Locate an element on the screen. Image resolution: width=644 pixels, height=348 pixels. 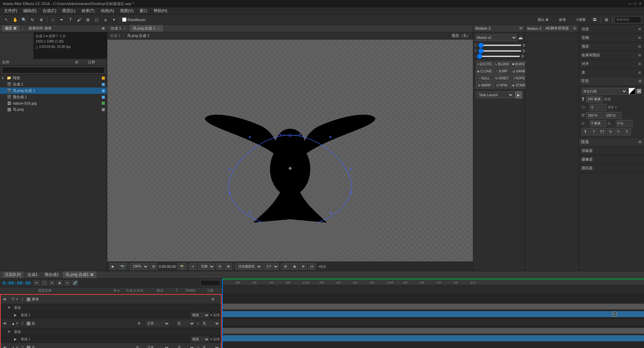
breadcrumb-comp1: 合成 1 is located at coordinates (115, 36).